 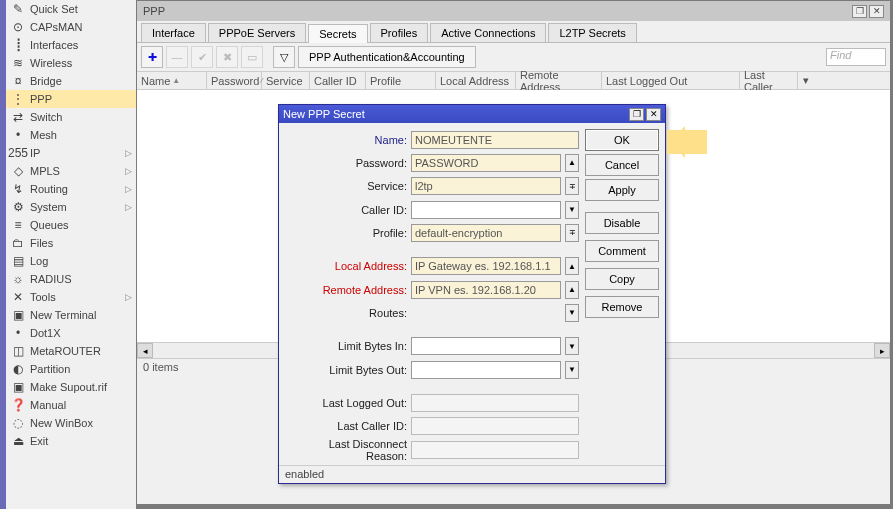 What do you see at coordinates (572, 186) in the screenshot?
I see `service-dropdown: ∓` at bounding box center [572, 186].